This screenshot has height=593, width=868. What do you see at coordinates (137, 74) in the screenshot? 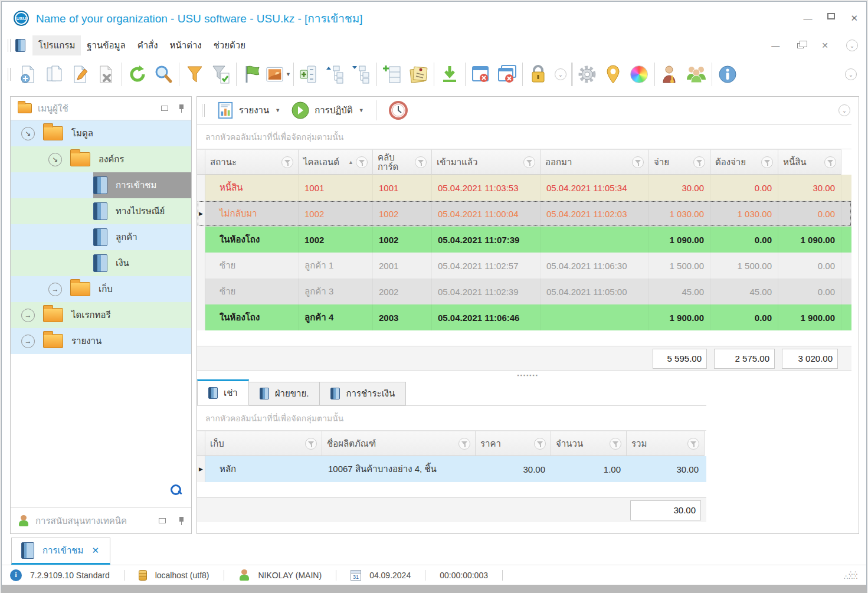
I see `refresh-button` at bounding box center [137, 74].